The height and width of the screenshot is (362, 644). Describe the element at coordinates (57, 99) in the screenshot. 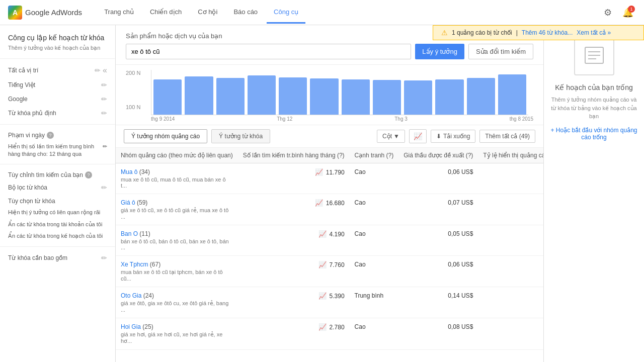

I see `sidebar-network: Google ✏` at that location.